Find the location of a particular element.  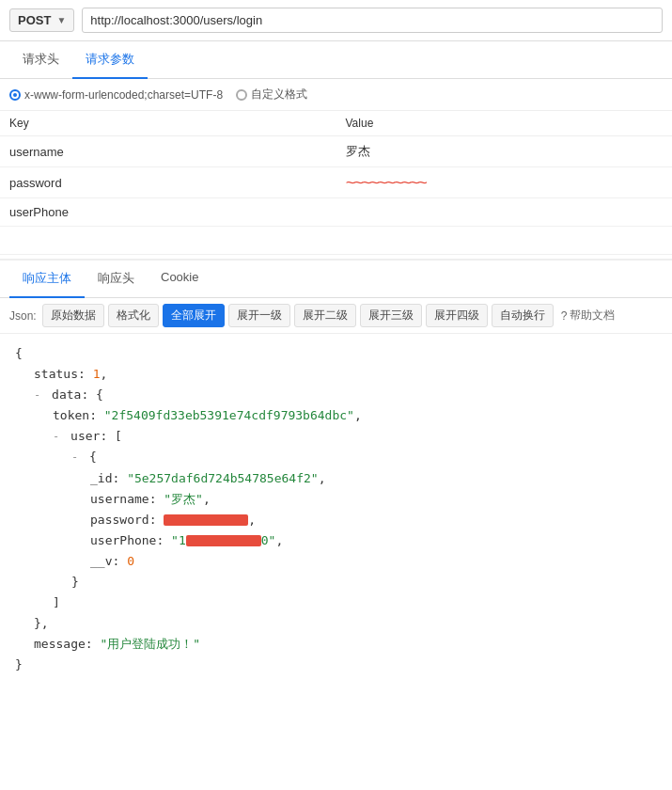

json-line-data-close: }, is located at coordinates (346, 624).